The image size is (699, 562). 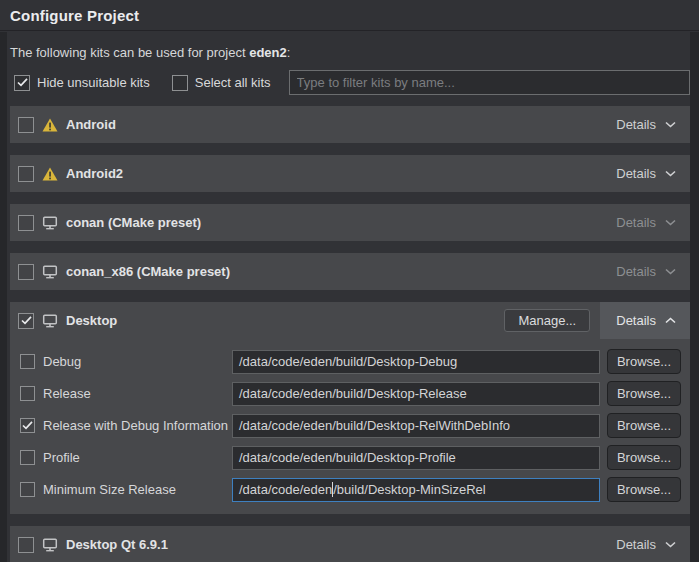 I want to click on kit-row: conan (CMake preset)Details, so click(x=350, y=222).